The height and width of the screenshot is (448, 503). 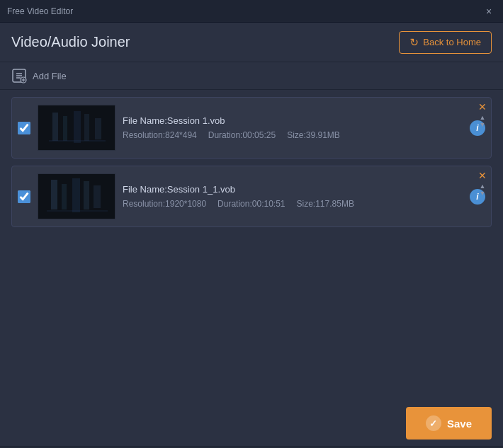 What do you see at coordinates (482, 184) in the screenshot?
I see `item-actions-2: ✕ ▲ ▼` at bounding box center [482, 184].